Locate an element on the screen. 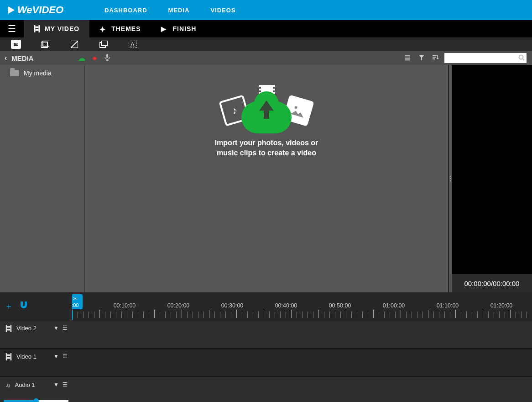 This screenshot has height=402, width=532. preview-screen is located at coordinates (492, 169).